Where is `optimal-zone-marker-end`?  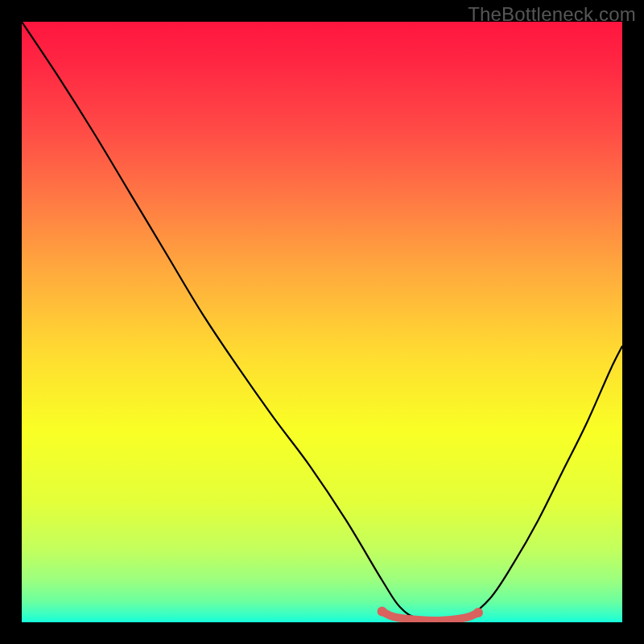
optimal-zone-marker-end is located at coordinates (478, 613).